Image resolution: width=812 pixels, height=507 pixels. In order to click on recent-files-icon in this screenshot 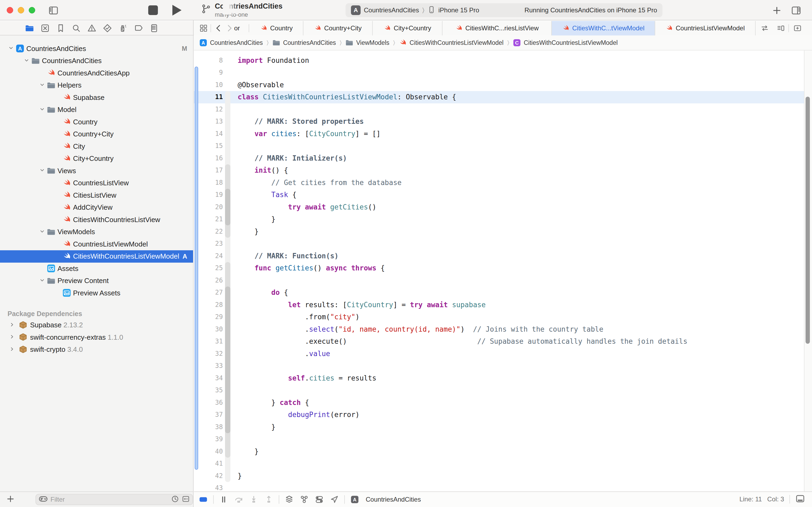, I will do `click(175, 500)`.